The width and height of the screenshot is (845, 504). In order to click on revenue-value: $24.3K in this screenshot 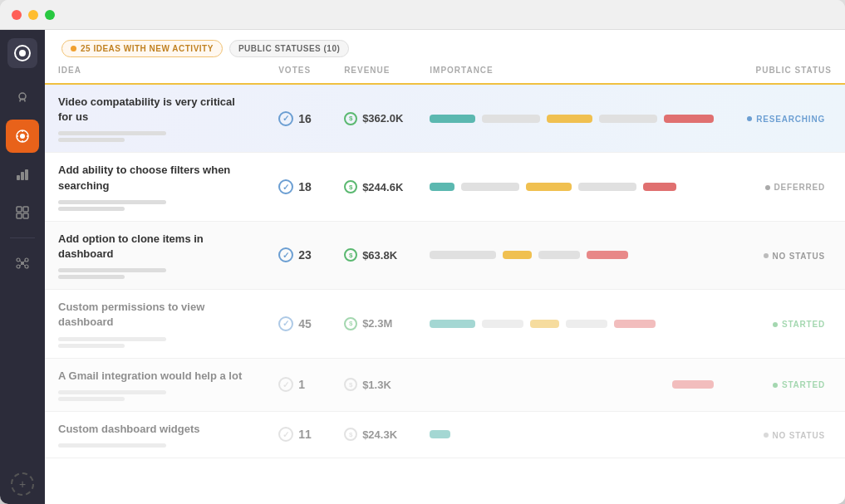, I will do `click(380, 435)`.